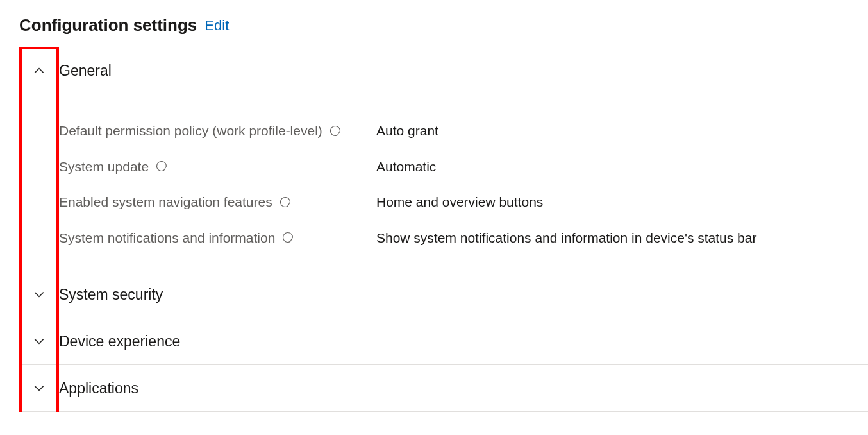  Describe the element at coordinates (622, 202) in the screenshot. I see `setting-value: Home and overview buttons` at that location.